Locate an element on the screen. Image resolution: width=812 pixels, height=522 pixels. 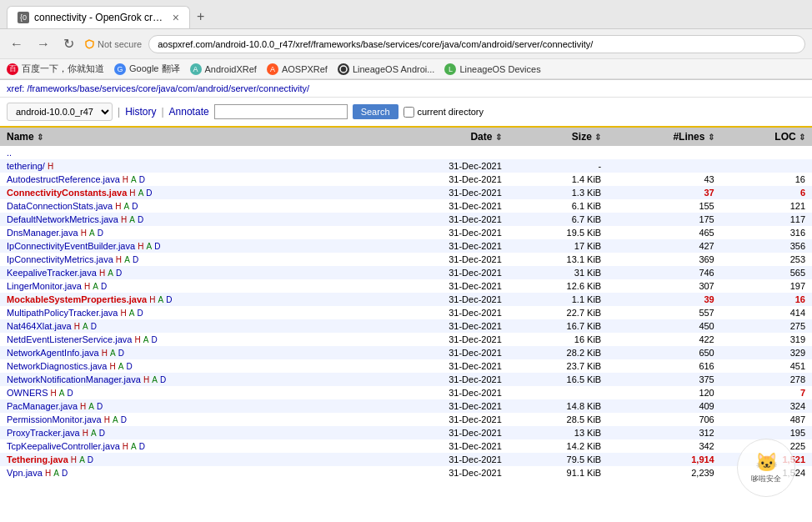
file-link: AutodestructReference.java is located at coordinates (63, 179).